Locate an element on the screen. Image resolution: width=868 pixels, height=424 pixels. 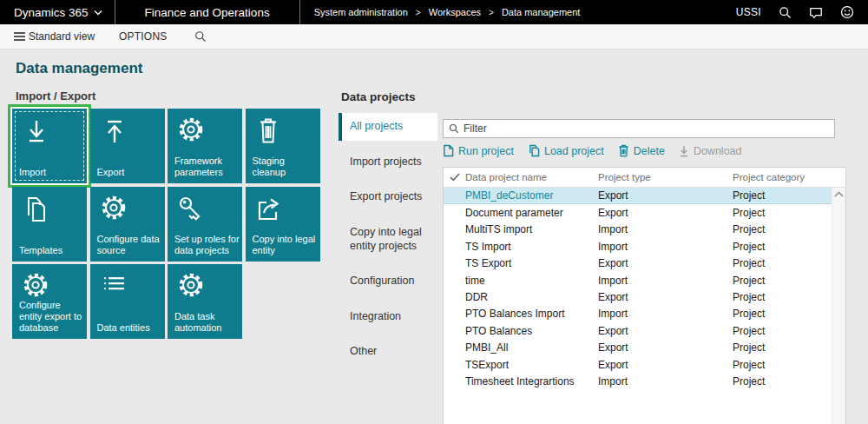
download-icon is located at coordinates (684, 151).